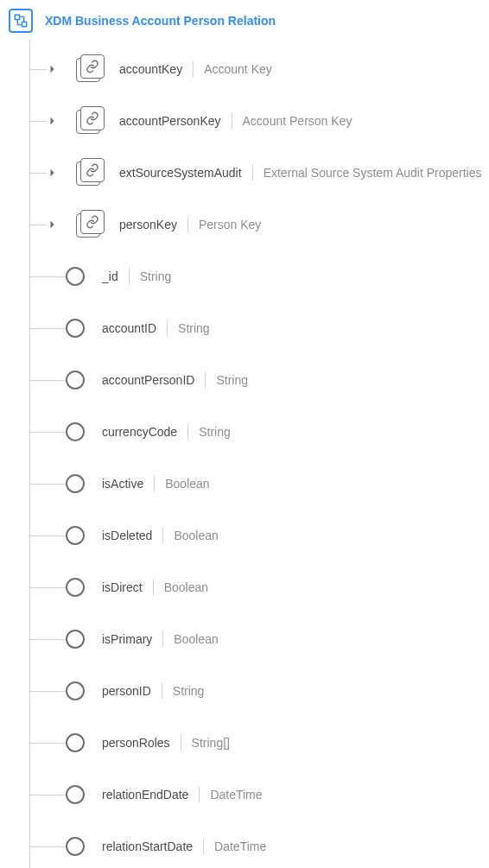  Describe the element at coordinates (145, 795) in the screenshot. I see `field-name: relationEndDate` at that location.